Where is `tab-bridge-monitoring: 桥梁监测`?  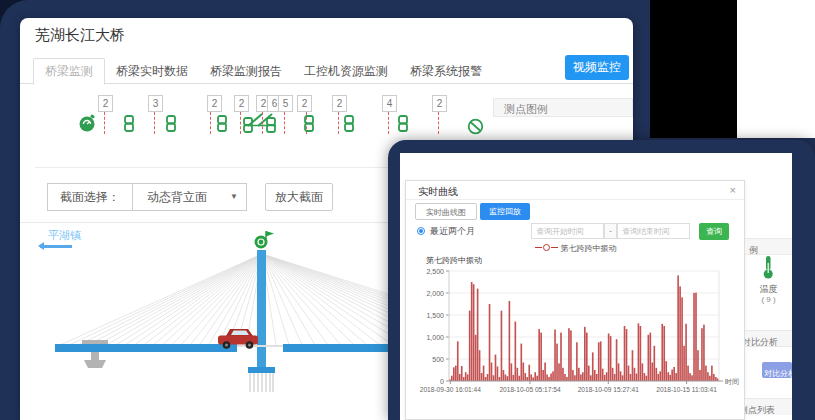 tab-bridge-monitoring: 桥梁监测 is located at coordinates (69, 72).